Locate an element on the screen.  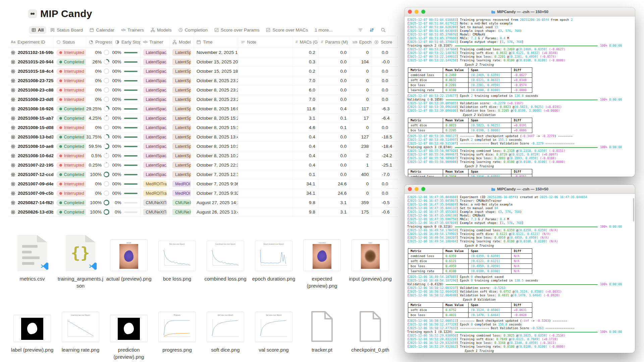
table-row: 20250827-14-f82fCompleted100%0%CMUNeXtTr… is located at coordinates (203, 203).